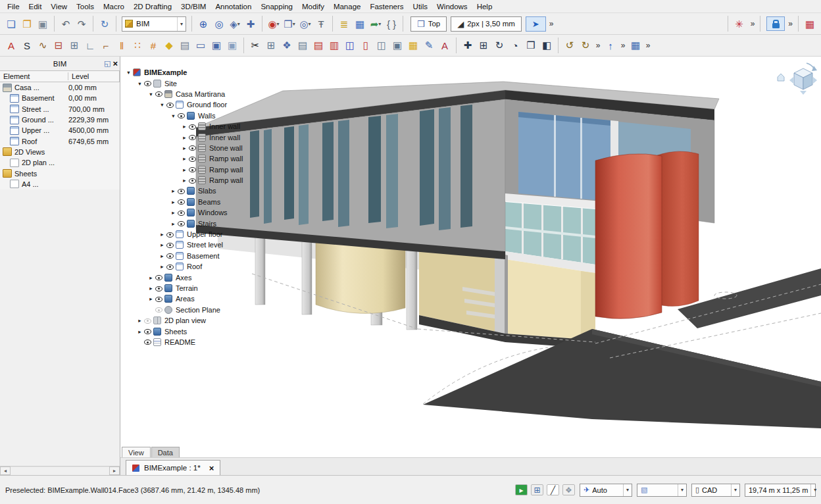 This screenshot has height=504, width=821. I want to click on toolbar-button: ↷, so click(82, 24).